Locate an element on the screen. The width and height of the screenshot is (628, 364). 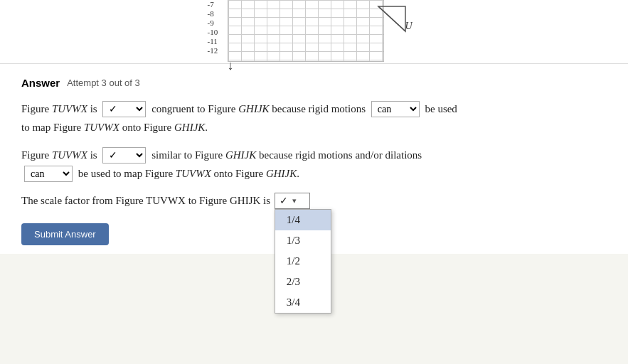
s1-part6: to map Figure is located at coordinates (53, 127).